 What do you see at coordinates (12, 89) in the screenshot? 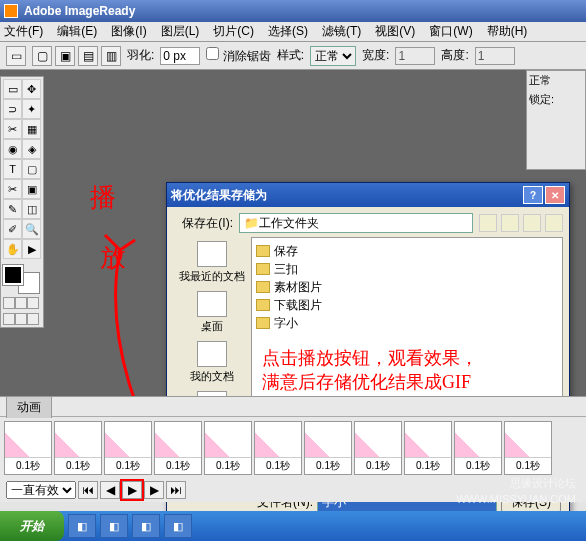
I see `marquee-tool: ▭` at bounding box center [12, 89].